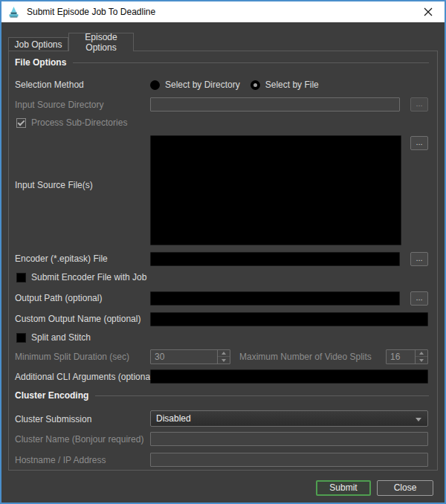  I want to click on process-subdirectories-label: Process Sub-Directories, so click(79, 123).